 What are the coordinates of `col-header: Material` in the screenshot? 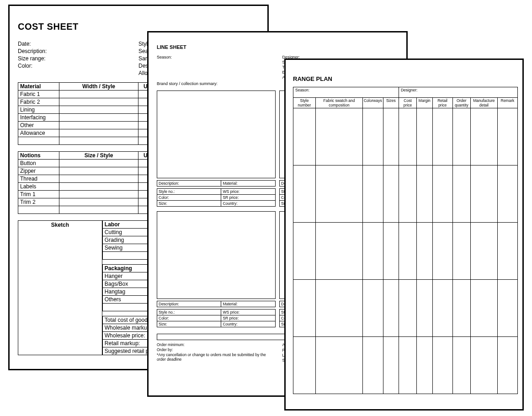 It's located at (39, 87).